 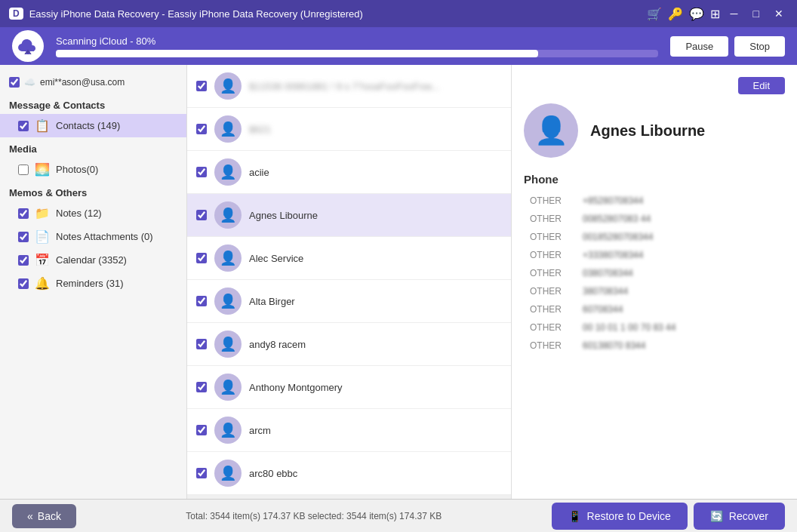 I want to click on avatar-2: 👤, so click(x=228, y=172).